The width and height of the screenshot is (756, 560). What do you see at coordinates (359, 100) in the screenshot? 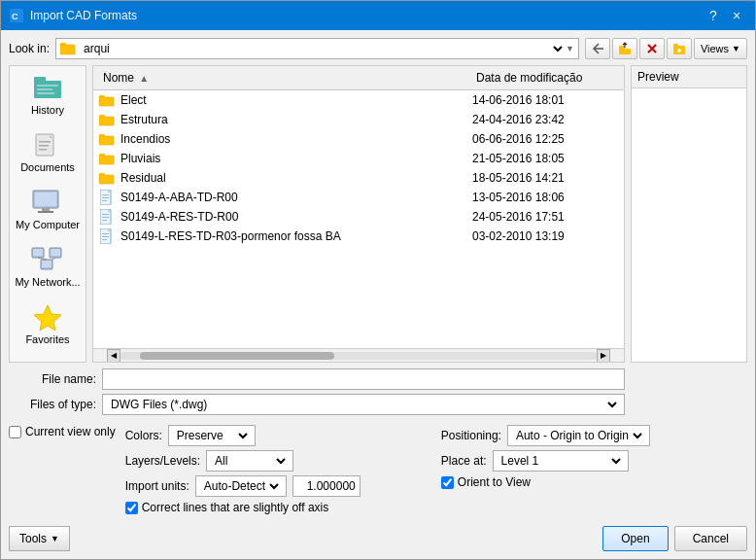
I see `table-row: Elect14-06-2016 18:01` at bounding box center [359, 100].